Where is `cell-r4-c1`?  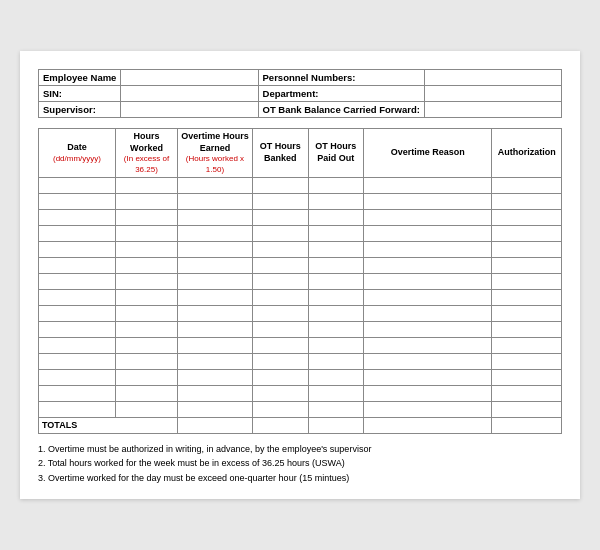
cell-r4-c1 is located at coordinates (147, 249).